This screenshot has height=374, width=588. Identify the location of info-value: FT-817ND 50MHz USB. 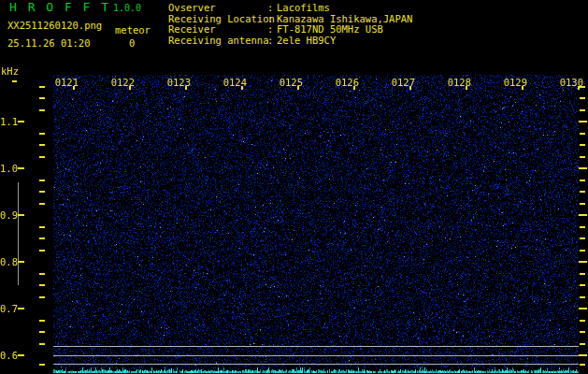
(330, 30).